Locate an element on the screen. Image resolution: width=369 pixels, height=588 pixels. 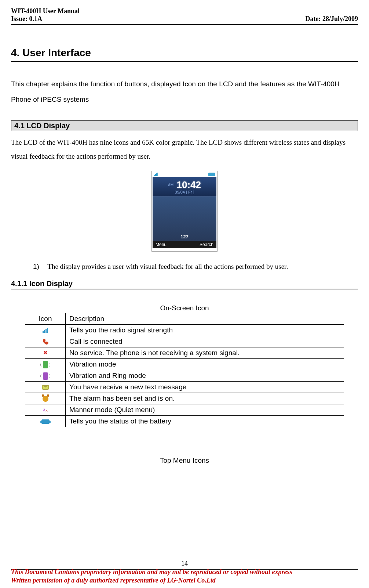
table-row: Vibration and Ring mode is located at coordinates (185, 375).